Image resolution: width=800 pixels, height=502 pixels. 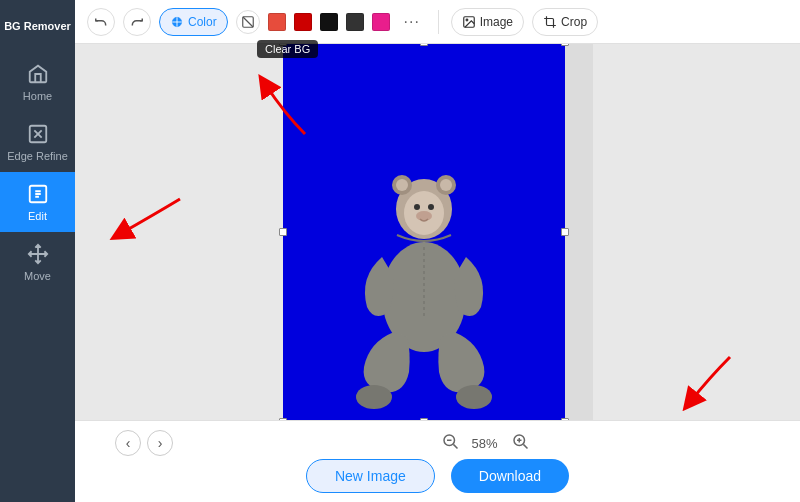 What do you see at coordinates (438, 22) in the screenshot?
I see `toolbar-divider` at bounding box center [438, 22].